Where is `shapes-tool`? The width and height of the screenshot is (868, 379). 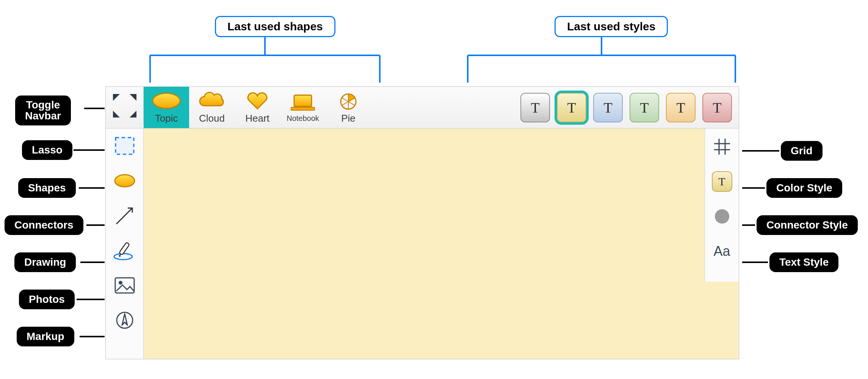 shapes-tool is located at coordinates (125, 181).